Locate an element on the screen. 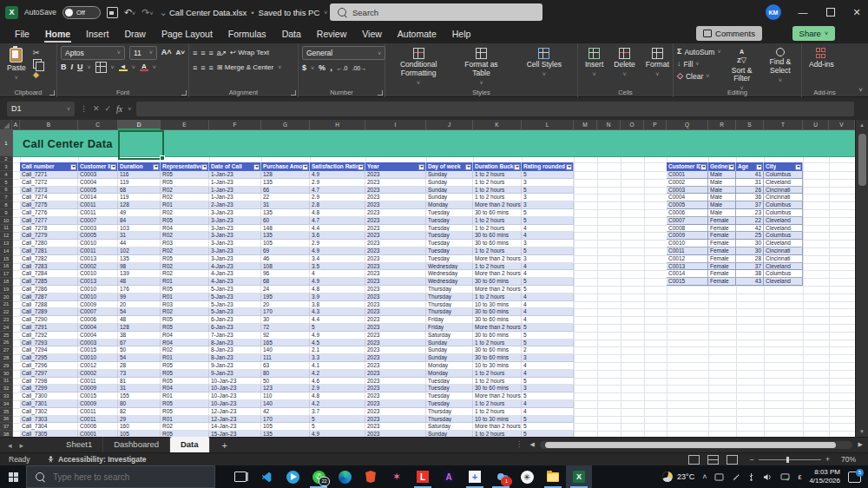  table-cell: R04 is located at coordinates (185, 344).